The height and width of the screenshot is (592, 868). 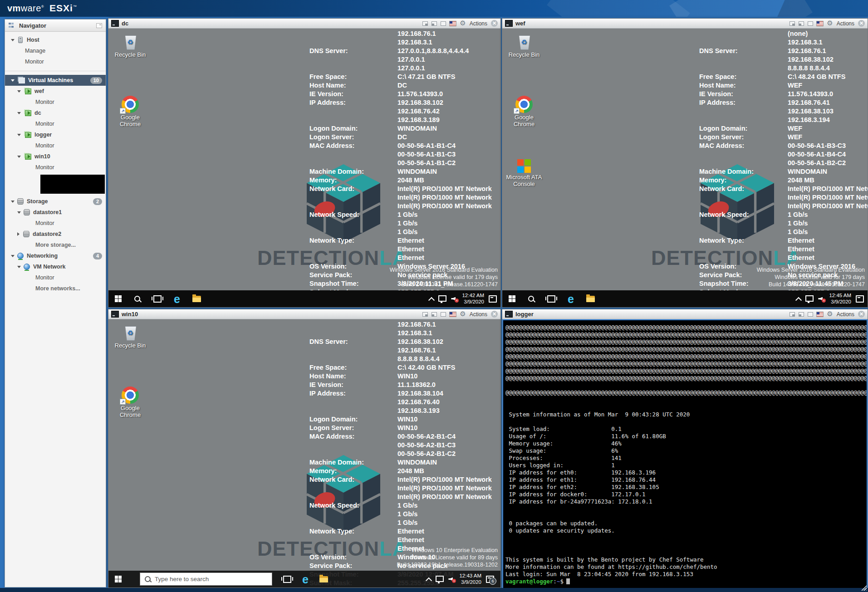 What do you see at coordinates (55, 157) in the screenshot?
I see `sidebar-item-win10: win10` at bounding box center [55, 157].